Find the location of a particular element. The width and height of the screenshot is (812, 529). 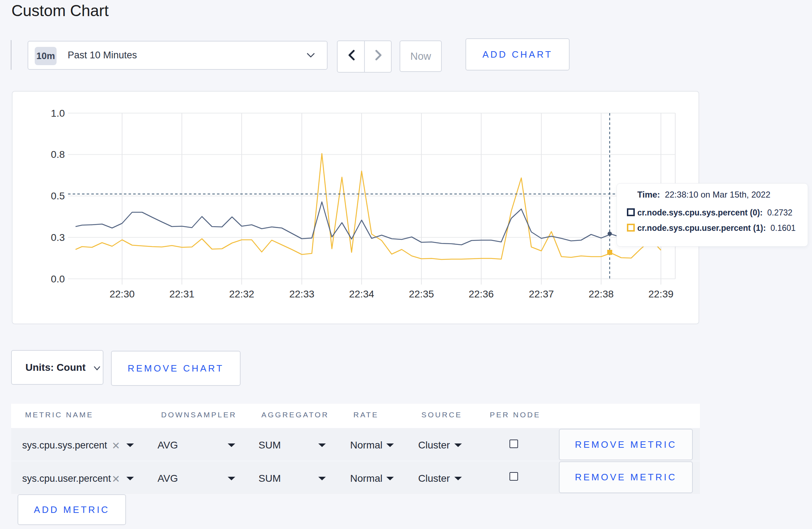

svg-text: 22:39 is located at coordinates (661, 294).